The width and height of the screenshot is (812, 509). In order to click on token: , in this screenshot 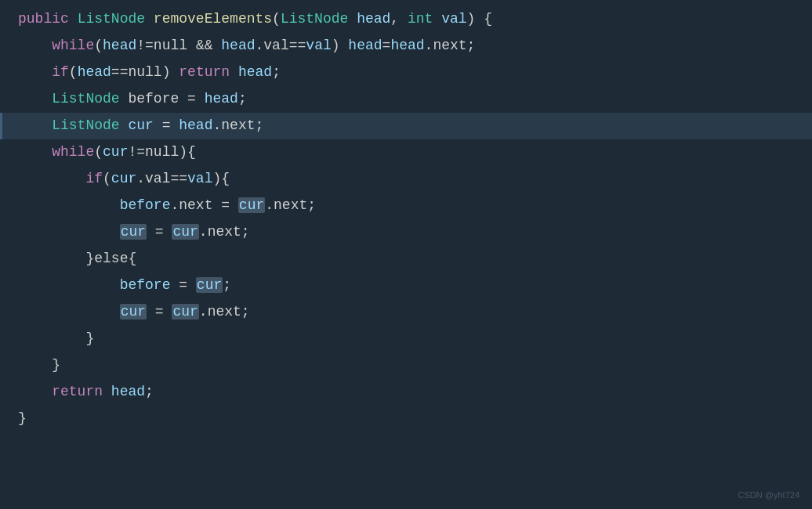, I will do `click(399, 19)`.